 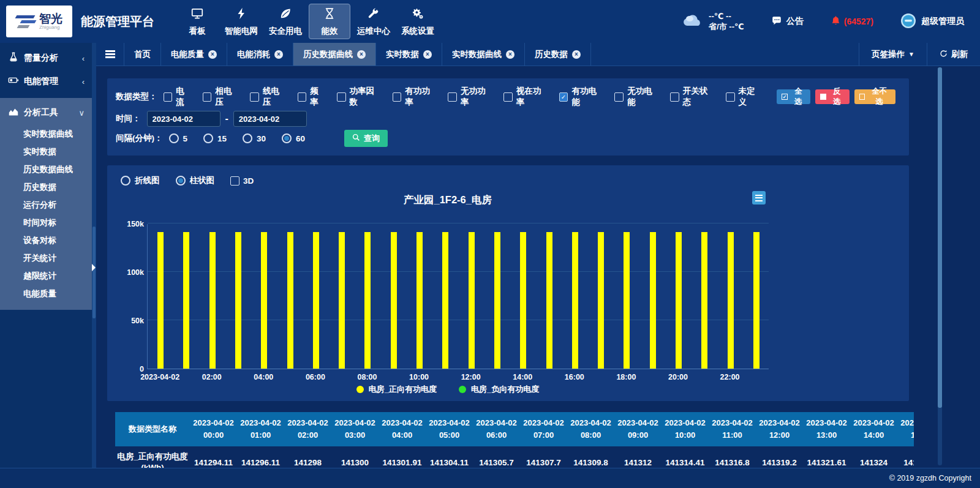 I want to click on nav-item-能效: 能效, so click(x=330, y=21).